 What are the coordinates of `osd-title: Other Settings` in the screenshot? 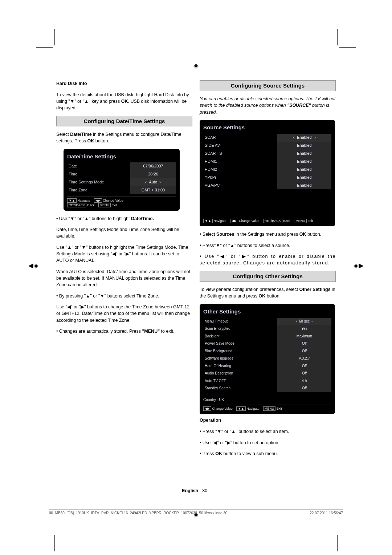 It's located at (267, 312).